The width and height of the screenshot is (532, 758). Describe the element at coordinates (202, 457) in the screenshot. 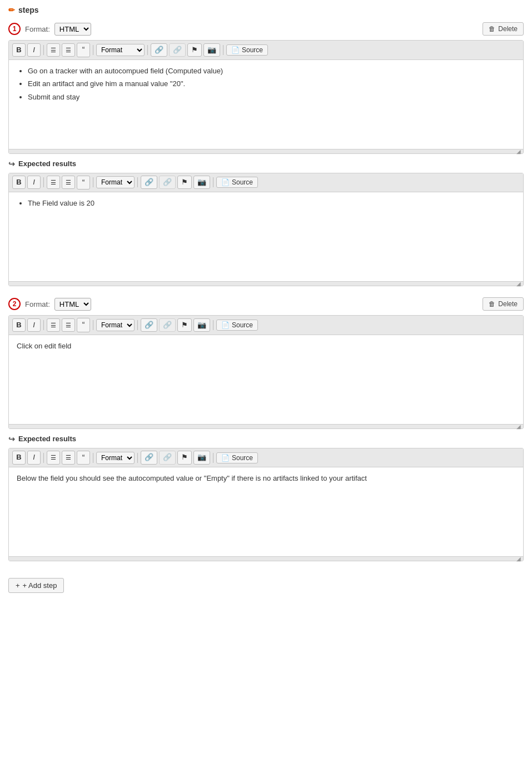

I see `step-2-exp-image-button: 📷` at that location.